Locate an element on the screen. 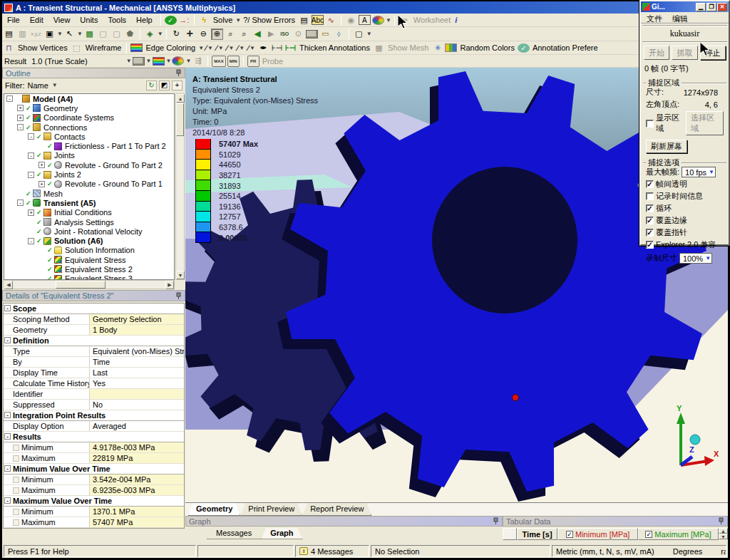  details-row: Type Equivalent (von-Mises) Stress is located at coordinates (94, 352).